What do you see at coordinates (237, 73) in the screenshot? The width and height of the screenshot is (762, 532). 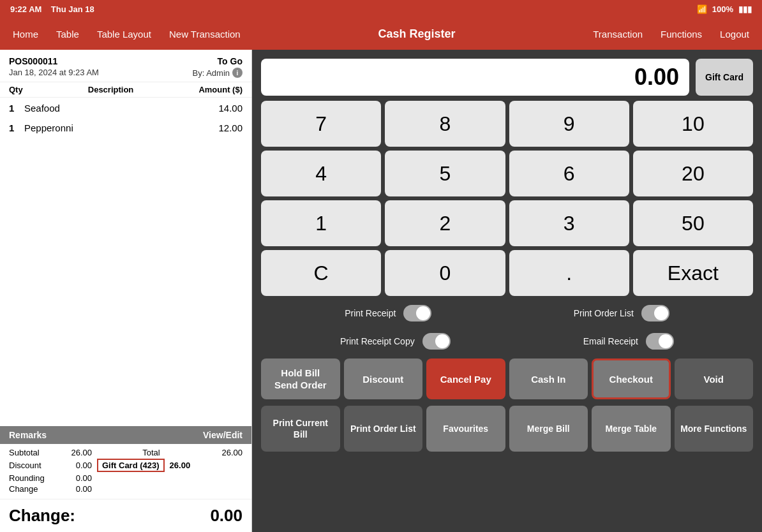 I see `info-icon: i` at bounding box center [237, 73].